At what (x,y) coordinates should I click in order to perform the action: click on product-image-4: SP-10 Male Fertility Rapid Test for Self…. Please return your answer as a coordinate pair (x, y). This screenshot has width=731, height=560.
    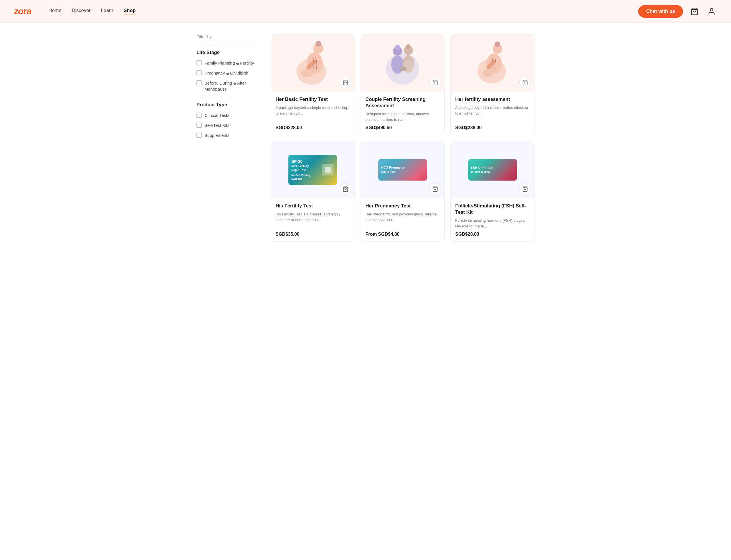
    Looking at the image, I should click on (313, 170).